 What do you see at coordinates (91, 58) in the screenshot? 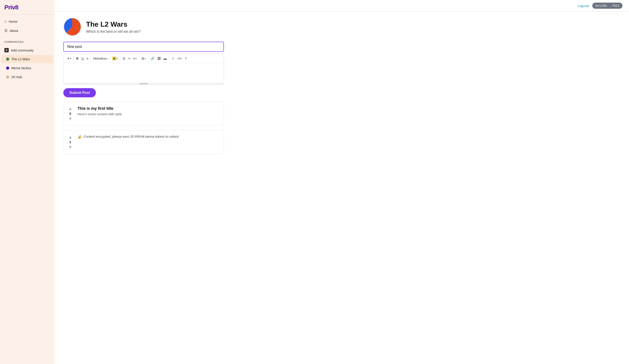
I see `sep2` at bounding box center [91, 58].